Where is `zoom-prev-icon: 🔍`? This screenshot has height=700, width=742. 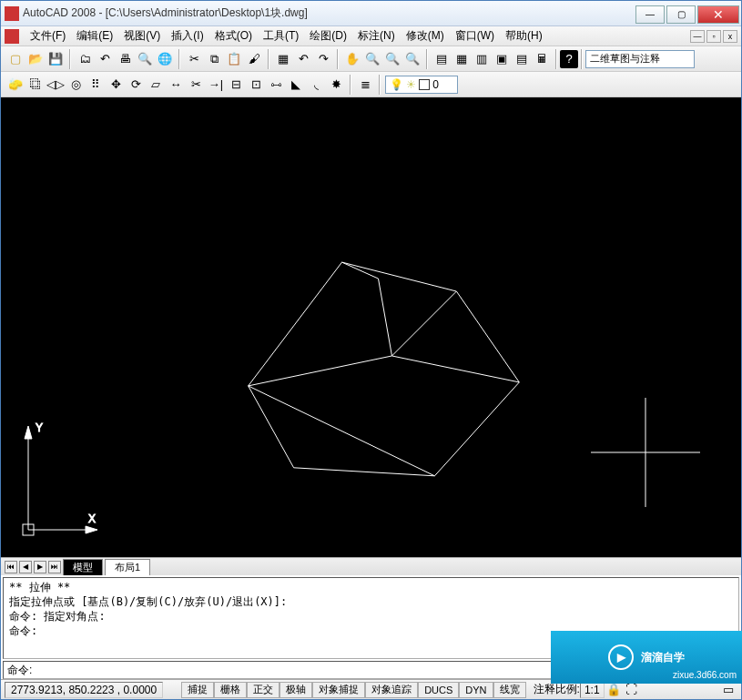
zoom-prev-icon: 🔍 is located at coordinates (412, 59).